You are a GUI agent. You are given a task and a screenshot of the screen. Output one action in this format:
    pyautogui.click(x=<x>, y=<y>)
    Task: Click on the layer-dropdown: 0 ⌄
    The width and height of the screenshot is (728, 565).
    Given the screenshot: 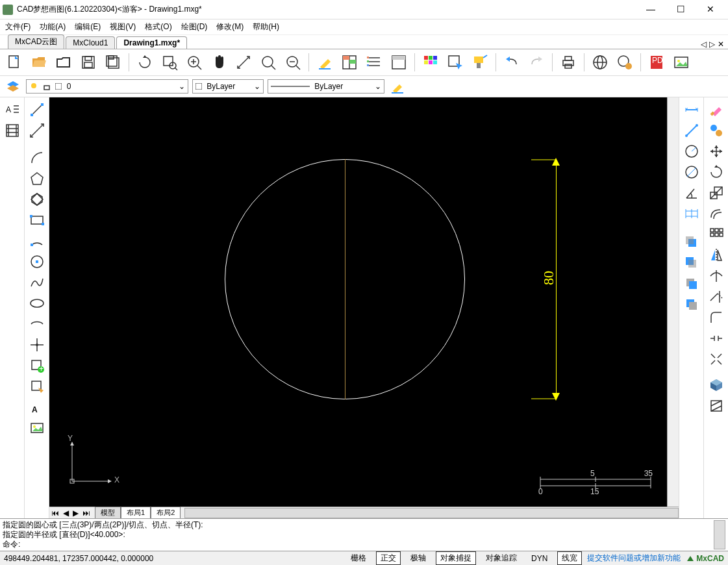 What is the action you would take?
    pyautogui.click(x=107, y=86)
    